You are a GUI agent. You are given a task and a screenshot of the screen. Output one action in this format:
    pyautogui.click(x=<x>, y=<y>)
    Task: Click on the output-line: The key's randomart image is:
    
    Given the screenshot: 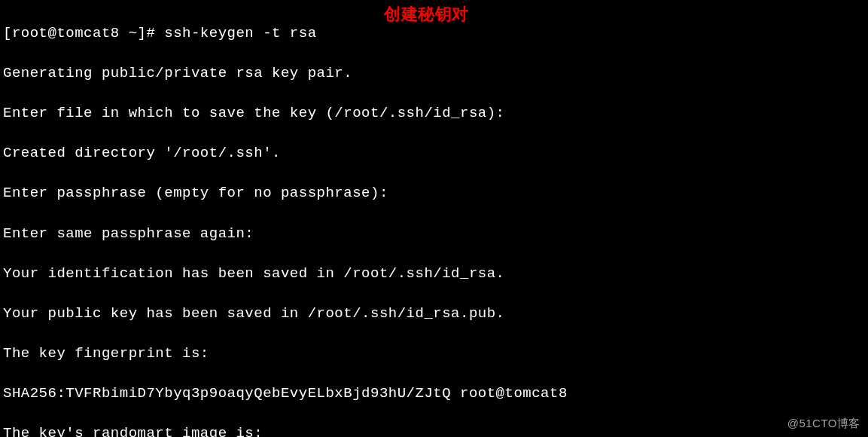 What is the action you would take?
    pyautogui.click(x=434, y=430)
    